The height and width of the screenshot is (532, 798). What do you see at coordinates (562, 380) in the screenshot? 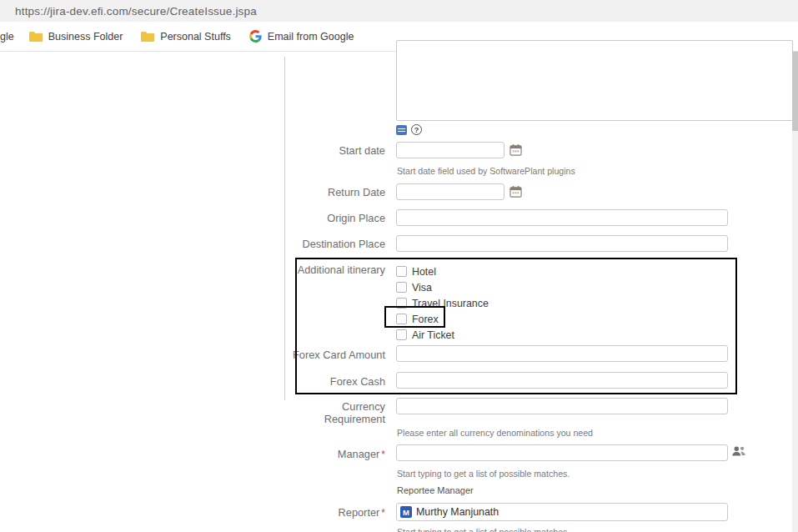
I see `forex-cash-input` at bounding box center [562, 380].